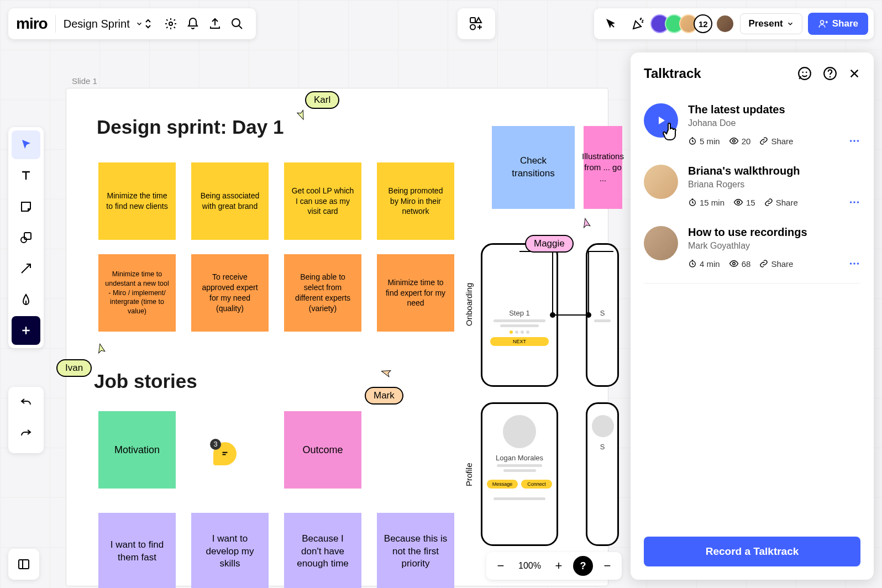 Image resolution: width=882 pixels, height=588 pixels. What do you see at coordinates (607, 566) in the screenshot?
I see `zoom-menu-button: −` at bounding box center [607, 566].